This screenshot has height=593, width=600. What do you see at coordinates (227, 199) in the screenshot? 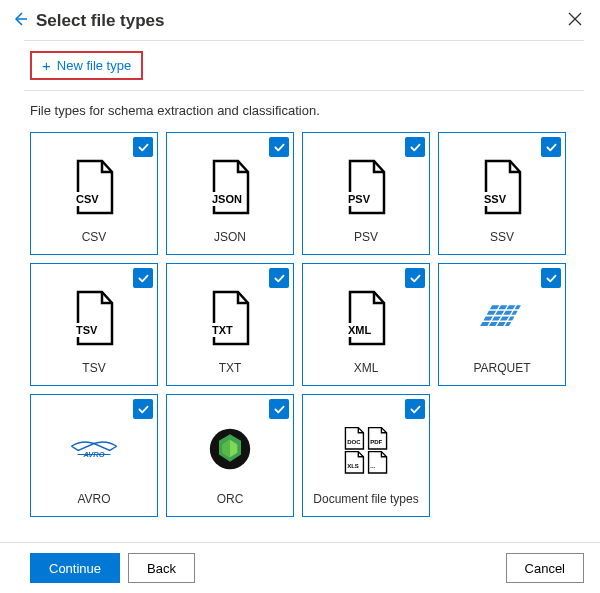
I see `svg-text: JSON` at bounding box center [227, 199].